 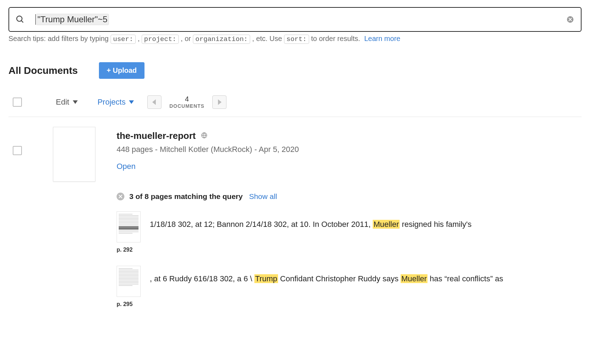 I want to click on result-checkbox, so click(x=17, y=151).